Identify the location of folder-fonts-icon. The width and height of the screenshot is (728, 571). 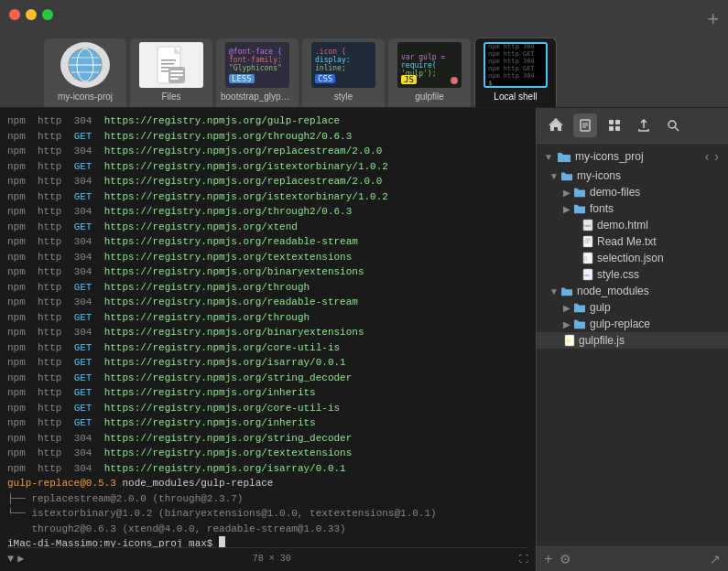
(580, 209).